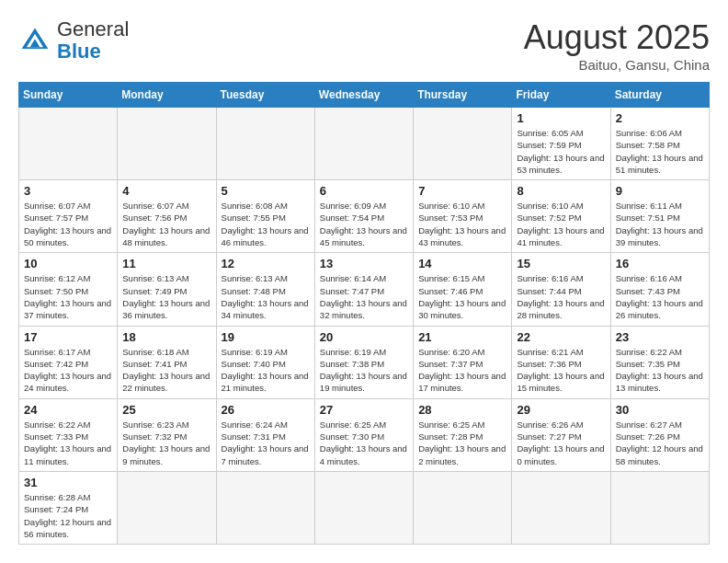 This screenshot has height=563, width=728. I want to click on day-info: Sunrise: 6:11 AM Sunset: 7:51 PM Dayligh…, so click(660, 224).